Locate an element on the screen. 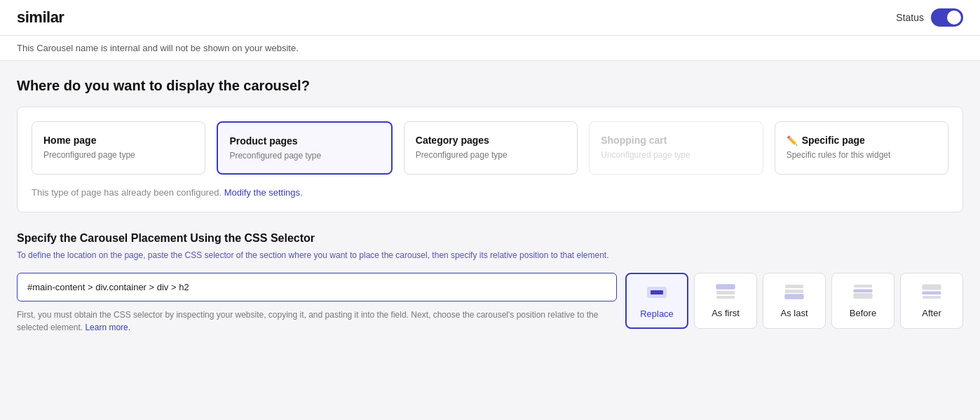 This screenshot has width=980, height=420. page-card-product: Product pagesPreconfigured page type is located at coordinates (304, 148).